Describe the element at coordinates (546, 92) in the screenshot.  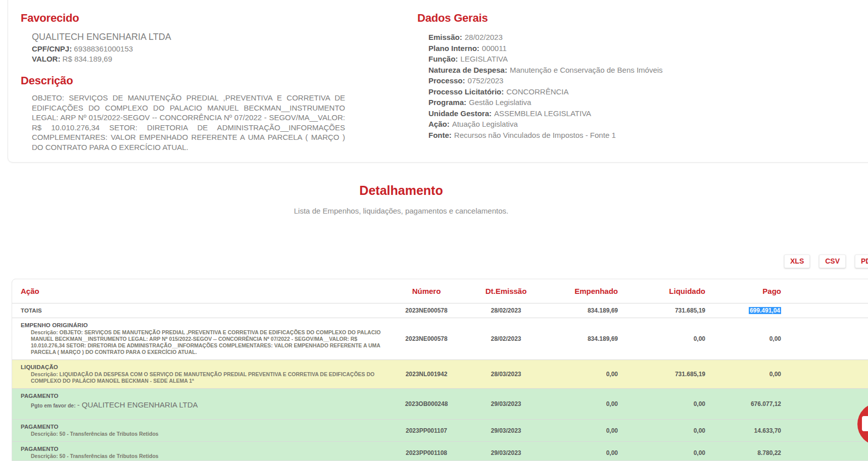
I see `dados-gerais-field: Processo Licitatório:CONCORRÊNCIA` at that location.